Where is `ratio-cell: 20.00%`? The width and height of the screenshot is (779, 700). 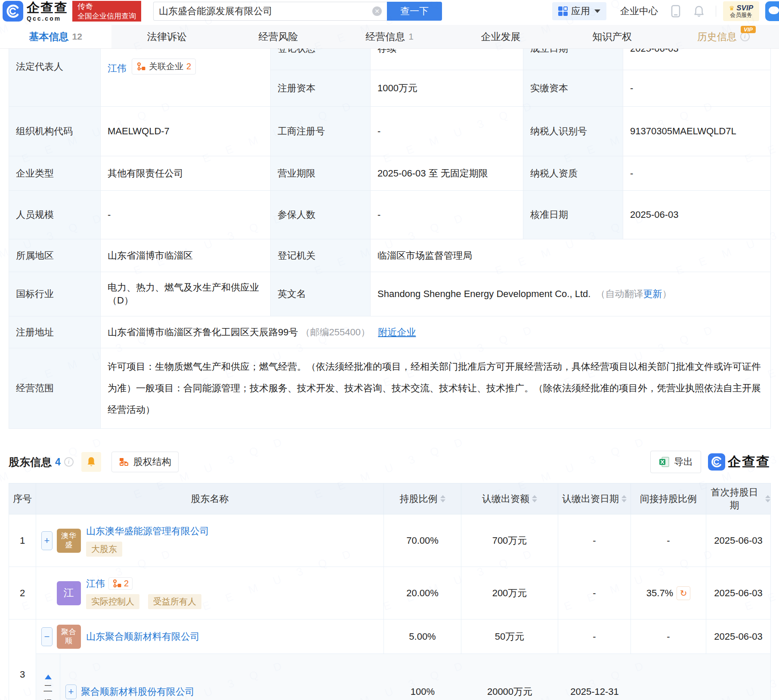
ratio-cell: 20.00% is located at coordinates (423, 593).